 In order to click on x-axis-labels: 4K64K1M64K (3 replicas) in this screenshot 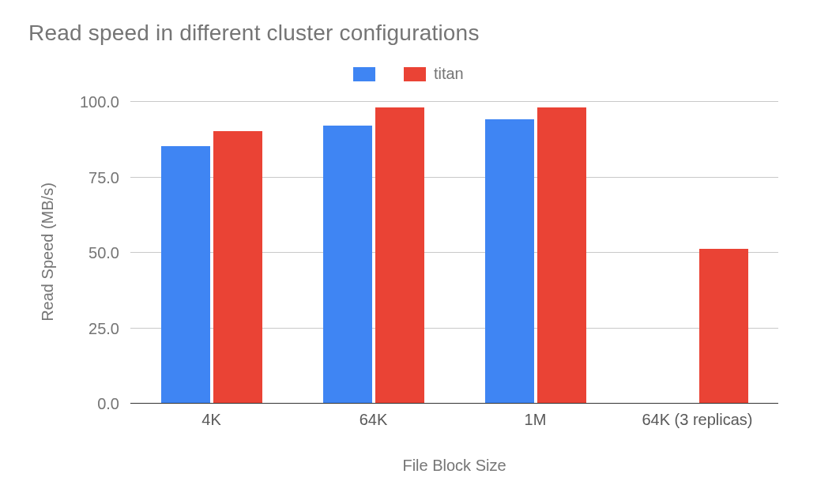, I will do `click(454, 420)`.